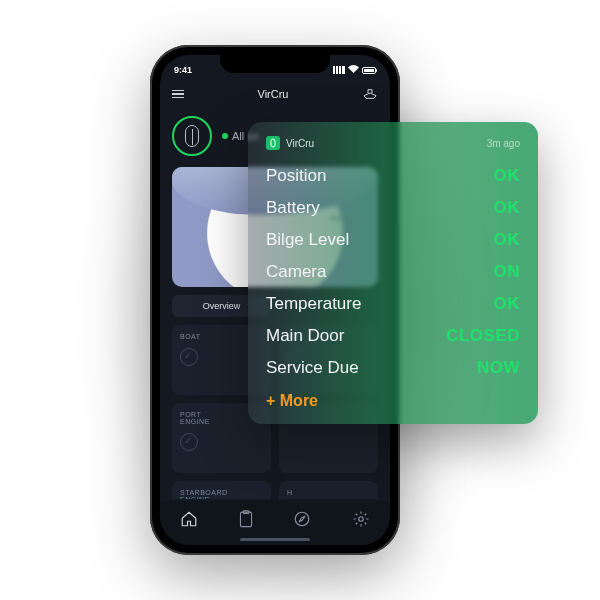 The height and width of the screenshot is (600, 600). What do you see at coordinates (369, 70) in the screenshot?
I see `battery-icon` at bounding box center [369, 70].